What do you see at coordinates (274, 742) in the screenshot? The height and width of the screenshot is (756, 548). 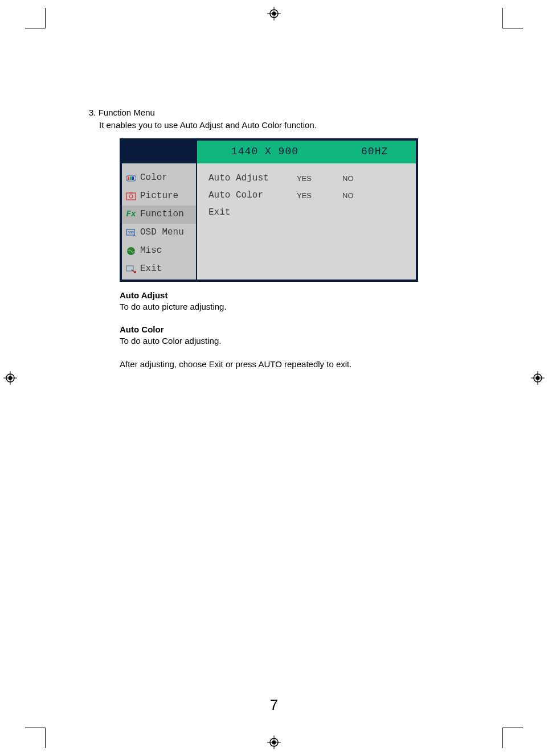 I see `registration-mark-bottom-icon` at bounding box center [274, 742].